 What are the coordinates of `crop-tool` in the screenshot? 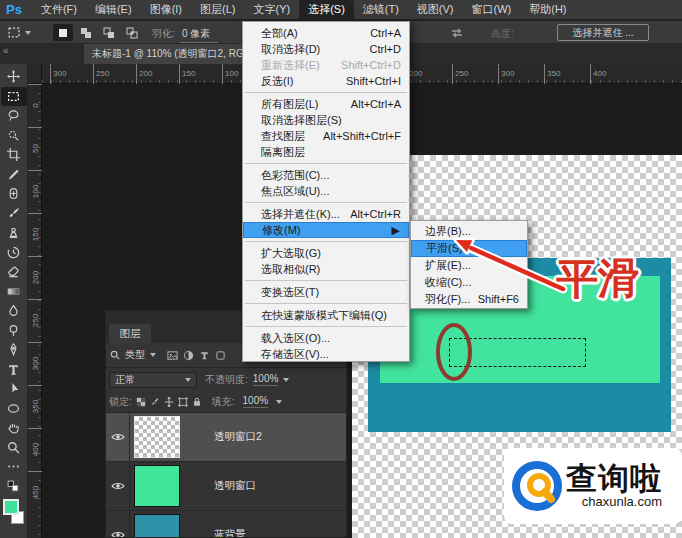 It's located at (14, 155).